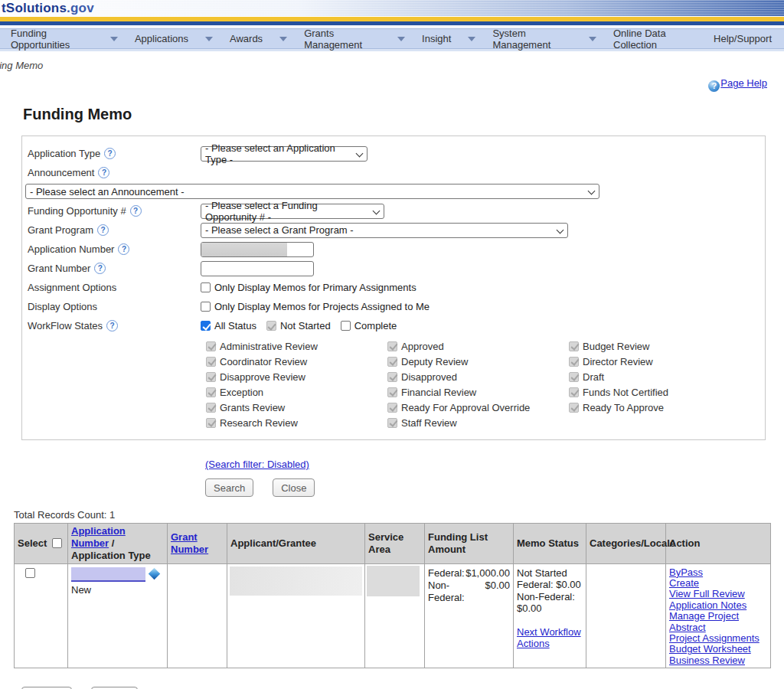 This screenshot has width=784, height=689. What do you see at coordinates (394, 581) in the screenshot?
I see `redacted-service-area` at bounding box center [394, 581].